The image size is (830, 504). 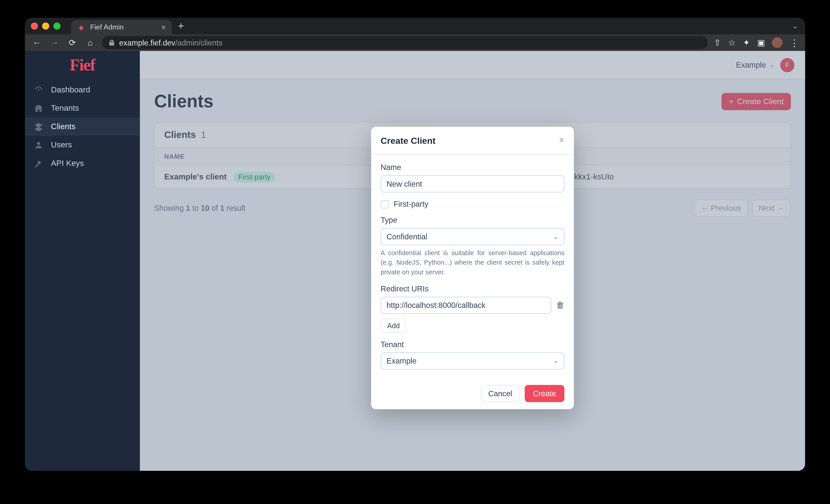 What do you see at coordinates (473, 237) in the screenshot?
I see `type-select: Confidential` at bounding box center [473, 237].